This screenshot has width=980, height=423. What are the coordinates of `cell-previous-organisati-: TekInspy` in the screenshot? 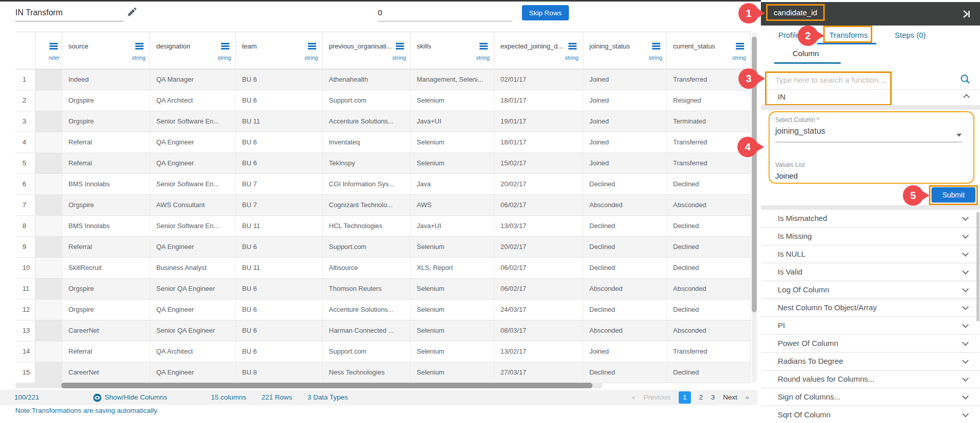 It's located at (367, 163).